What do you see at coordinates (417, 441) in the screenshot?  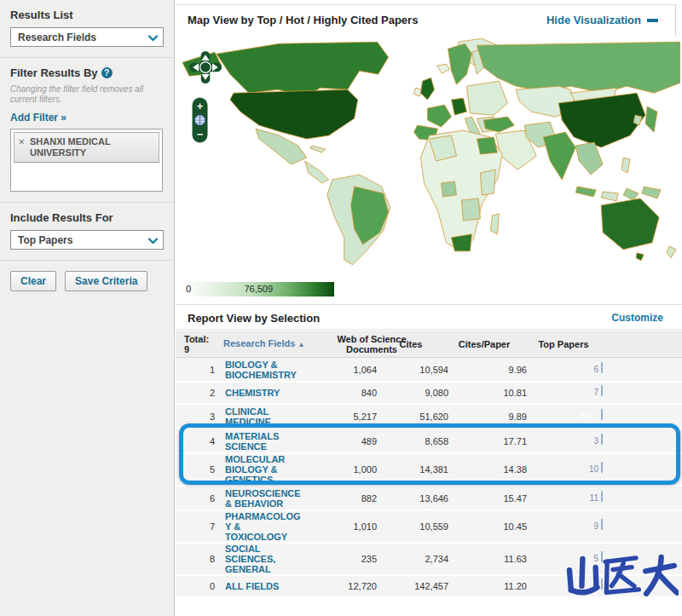 I see `cites-value: 8,658` at bounding box center [417, 441].